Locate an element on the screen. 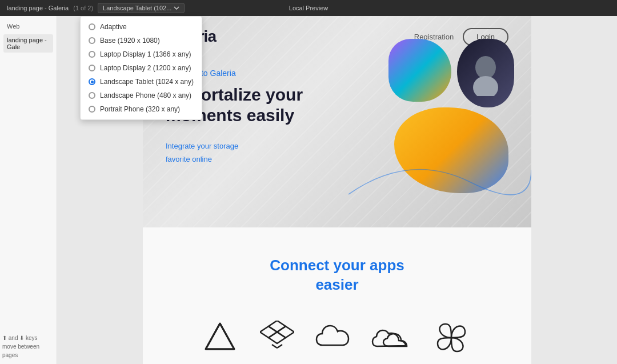 This screenshot has width=617, height=364. top-bar: landing page - Galeria (1 of 2) Landscap… is located at coordinates (308, 8).